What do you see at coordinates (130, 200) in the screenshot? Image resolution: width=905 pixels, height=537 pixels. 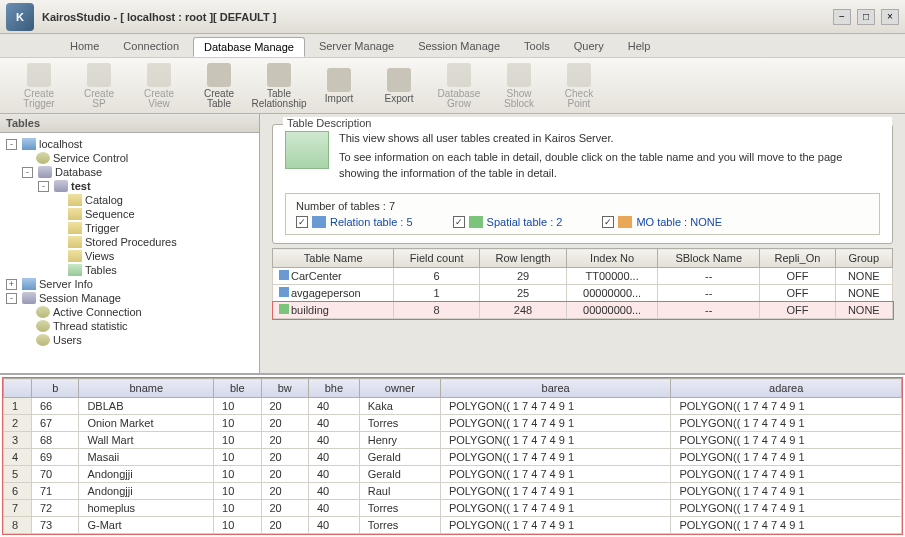 I see `tree-node-catalog: Catalog` at bounding box center [130, 200].